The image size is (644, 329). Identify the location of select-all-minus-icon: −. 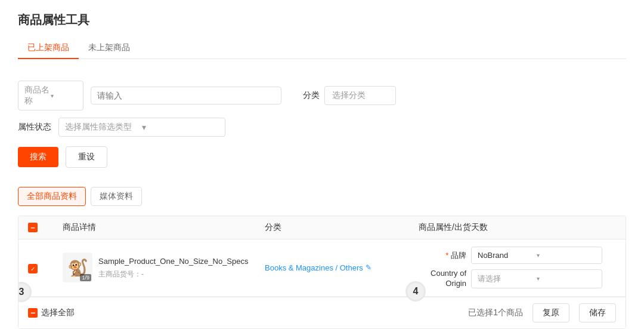
(33, 313).